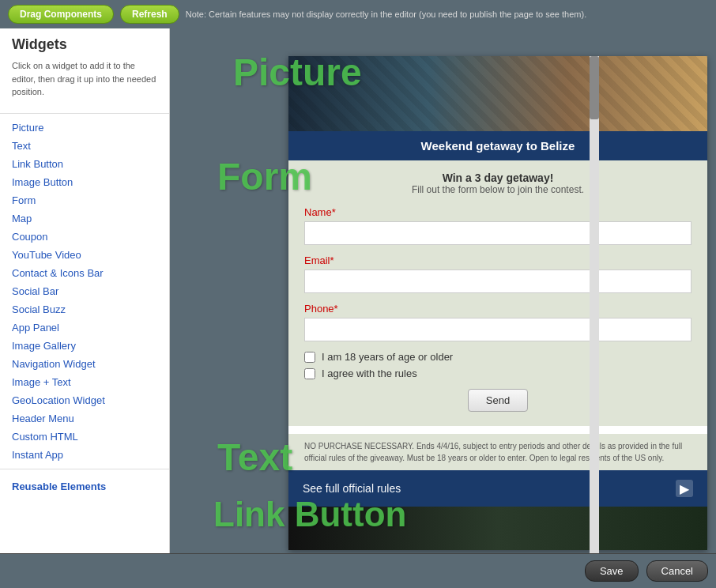  What do you see at coordinates (498, 233) in the screenshot?
I see `name-input` at bounding box center [498, 233].